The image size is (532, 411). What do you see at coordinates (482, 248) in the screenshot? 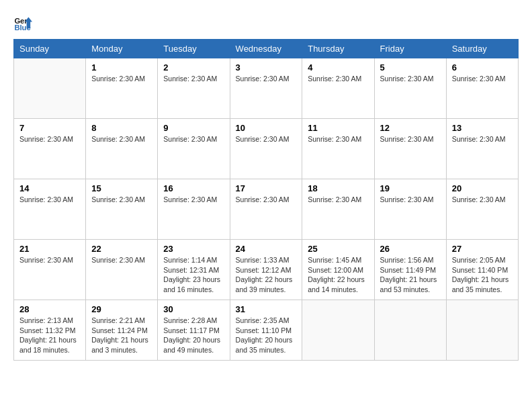
I see `day-number: 27` at bounding box center [482, 248].